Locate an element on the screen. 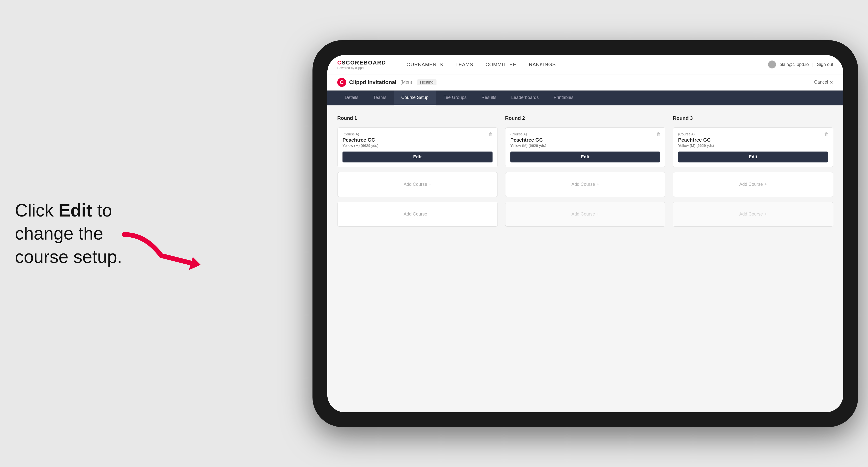  round-2-add-course-2-text: Add Course+ is located at coordinates (585, 214).